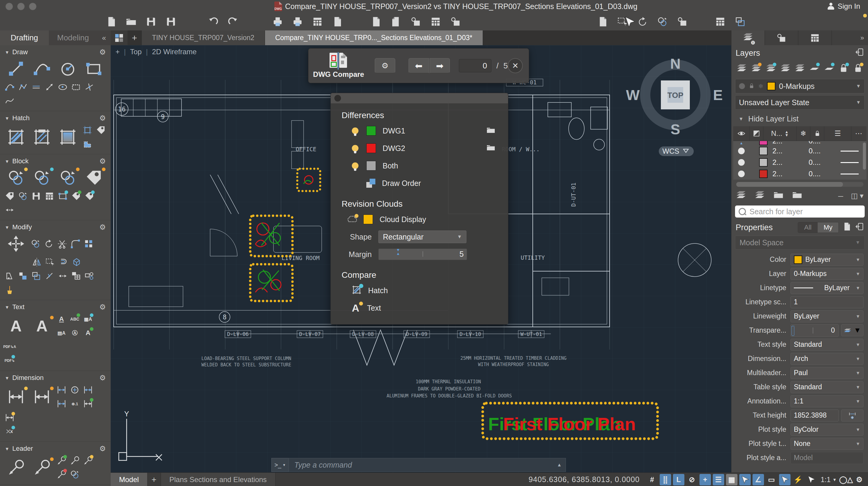 The height and width of the screenshot is (486, 868). Describe the element at coordinates (9, 101) in the screenshot. I see `tool-spline-icon` at that location.